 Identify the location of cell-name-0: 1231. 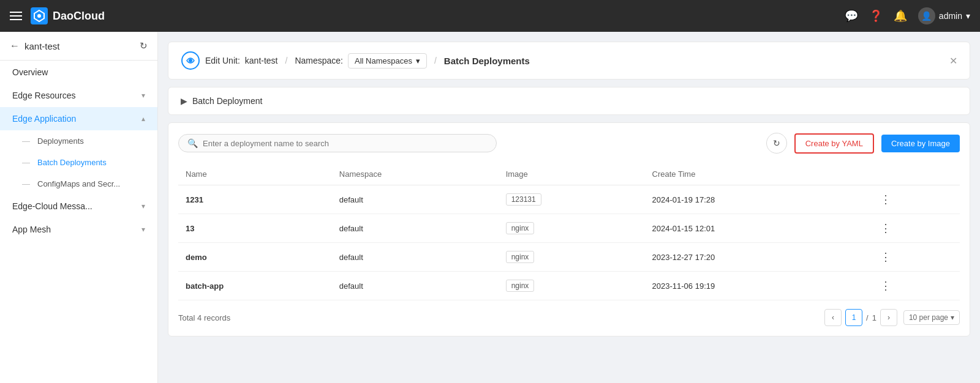
(255, 199).